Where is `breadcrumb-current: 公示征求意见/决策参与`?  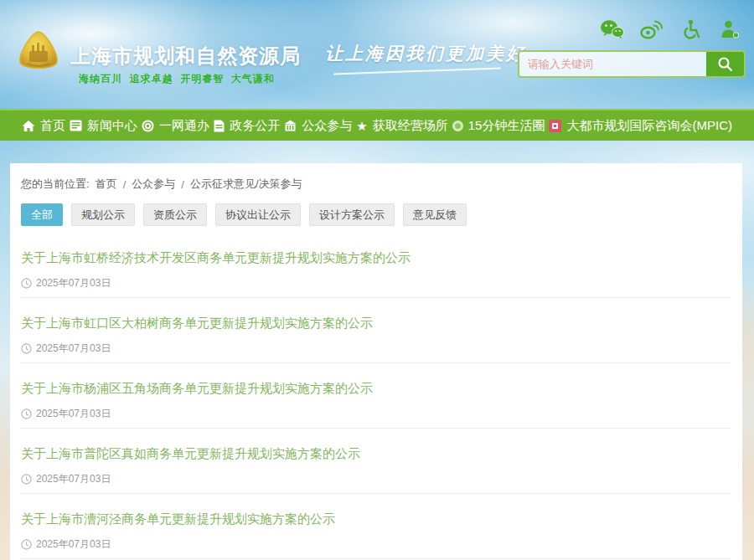
breadcrumb-current: 公示征求意见/决策参与 is located at coordinates (246, 184).